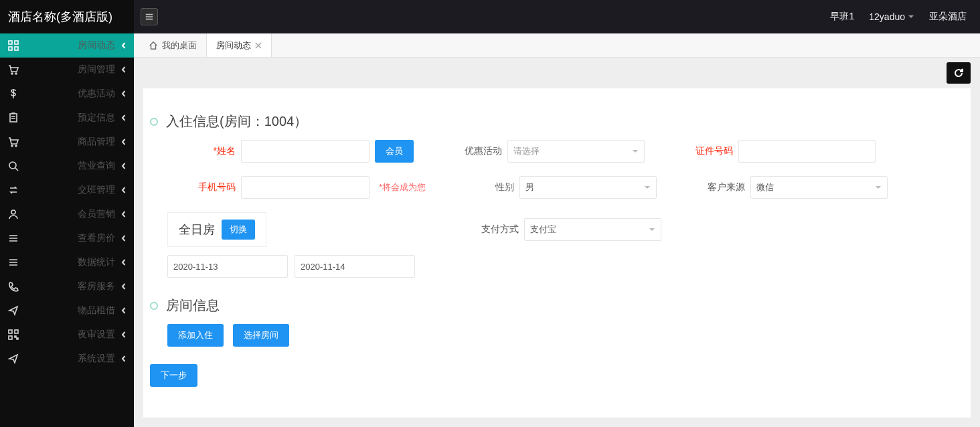 Image resolution: width=980 pixels, height=427 pixels. What do you see at coordinates (67, 118) in the screenshot?
I see `sidebar-item-booking: 预定信息` at bounding box center [67, 118].